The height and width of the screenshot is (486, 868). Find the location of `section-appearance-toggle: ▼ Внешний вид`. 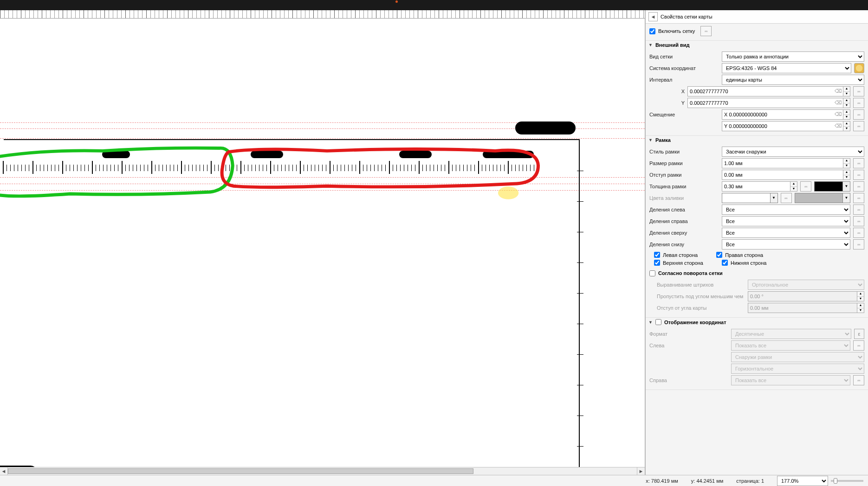

section-appearance-toggle: ▼ Внешний вид is located at coordinates (757, 45).